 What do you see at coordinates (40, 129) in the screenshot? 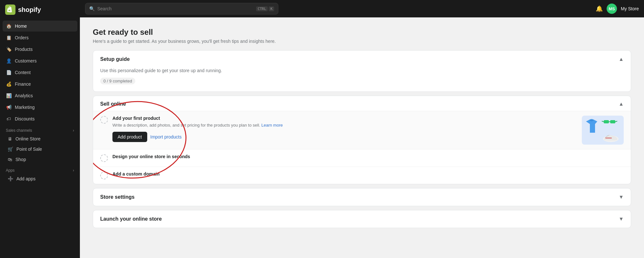
I see `sidebar: shopify 🏠 Home 📋 Orders 🏷️ Products 👤 Cu…` at bounding box center [40, 129].